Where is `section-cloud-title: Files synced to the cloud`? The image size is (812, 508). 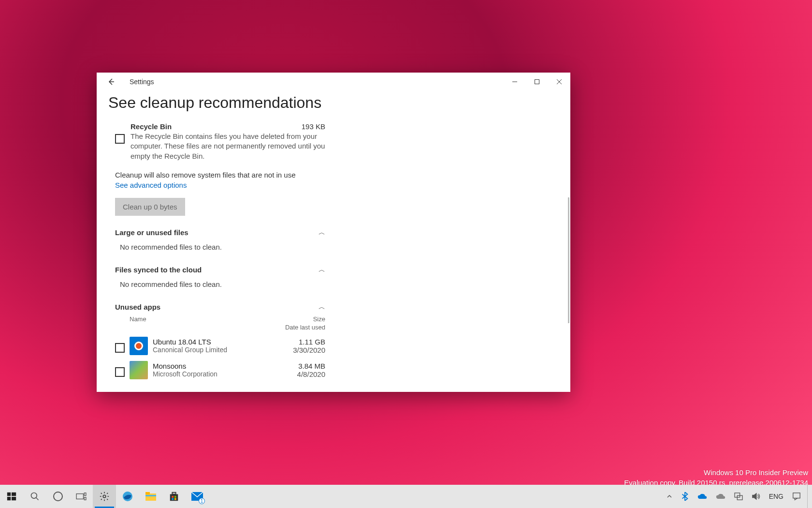
section-cloud-title: Files synced to the cloud is located at coordinates (159, 270).